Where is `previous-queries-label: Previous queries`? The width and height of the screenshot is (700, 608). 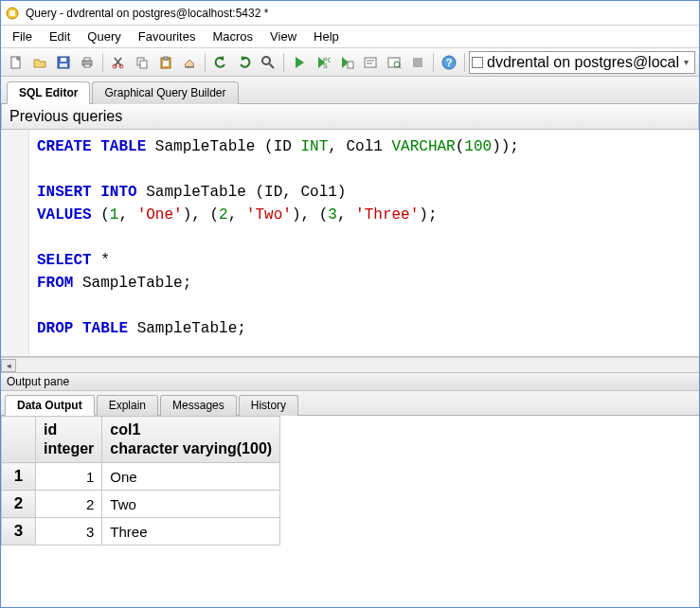
previous-queries-label: Previous queries is located at coordinates (66, 116).